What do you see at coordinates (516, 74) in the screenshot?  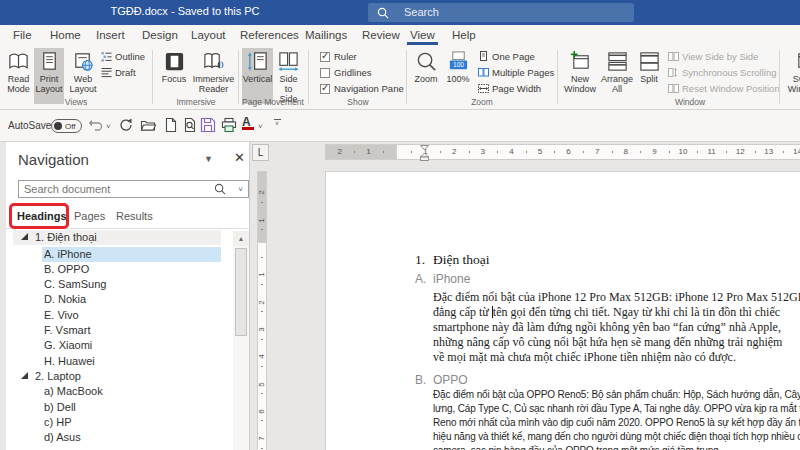 I see `multiple-pages-button: Multiple Pages` at bounding box center [516, 74].